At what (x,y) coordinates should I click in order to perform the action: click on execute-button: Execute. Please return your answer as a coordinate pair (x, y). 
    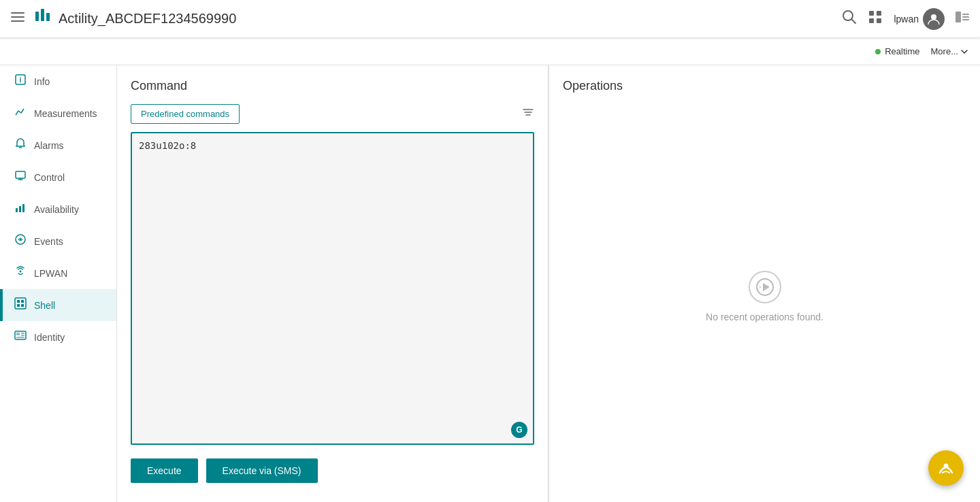
    Looking at the image, I should click on (165, 471).